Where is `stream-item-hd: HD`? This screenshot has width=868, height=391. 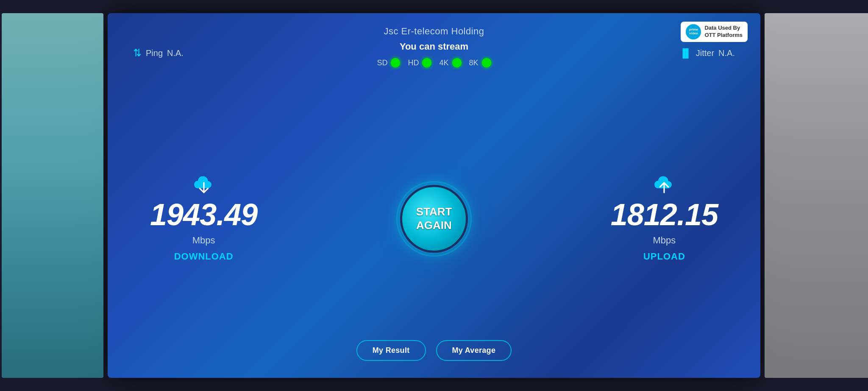 stream-item-hd: HD is located at coordinates (420, 63).